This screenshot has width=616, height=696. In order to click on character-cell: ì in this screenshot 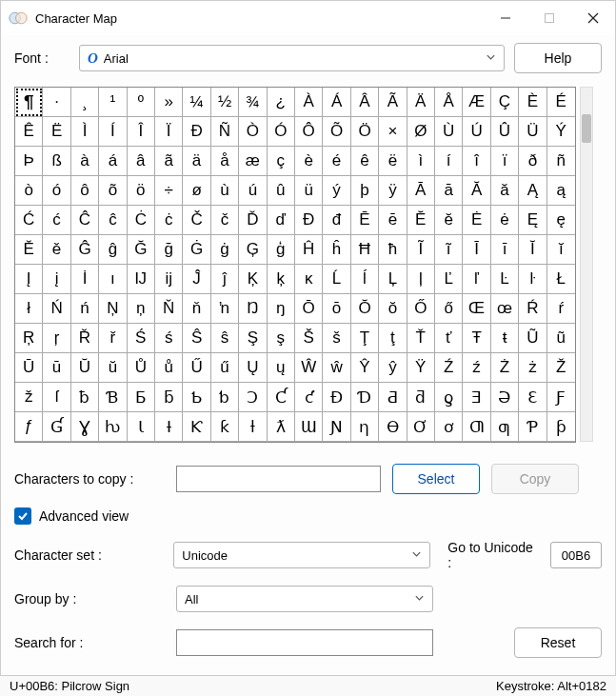, I will do `click(421, 162)`.